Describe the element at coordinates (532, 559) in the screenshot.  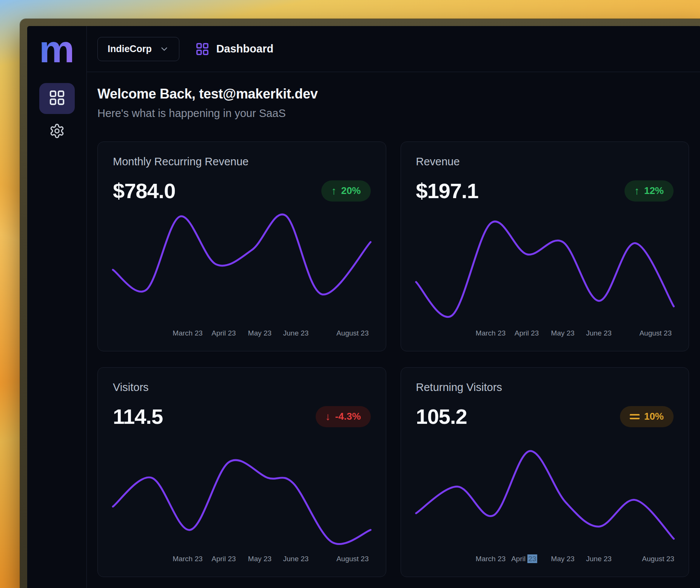
I see `selected-text-highlight: 23` at that location.